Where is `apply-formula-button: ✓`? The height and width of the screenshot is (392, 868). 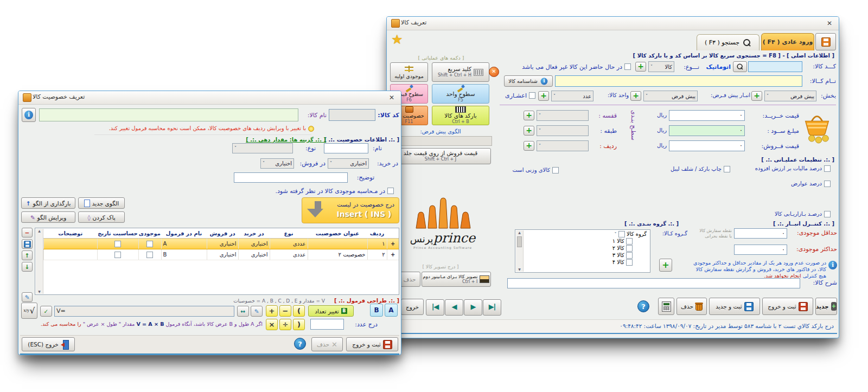
apply-formula-button: ✓ is located at coordinates (46, 311).